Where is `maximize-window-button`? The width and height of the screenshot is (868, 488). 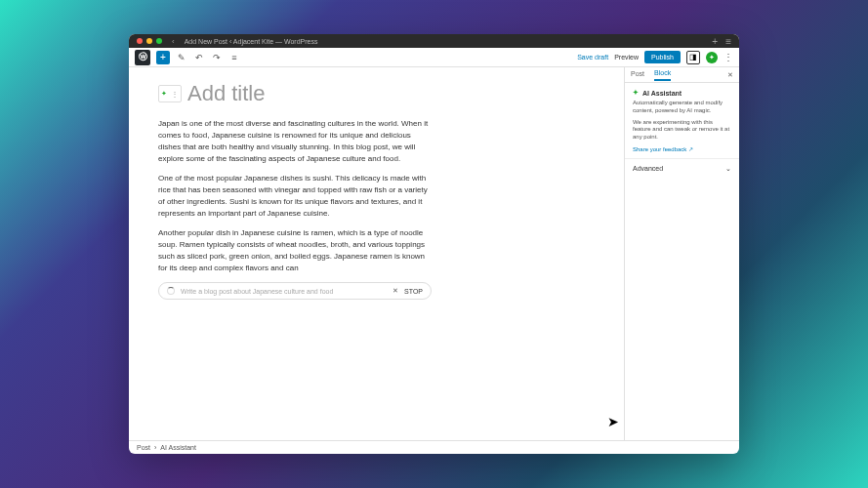
maximize-window-button is located at coordinates (159, 41).